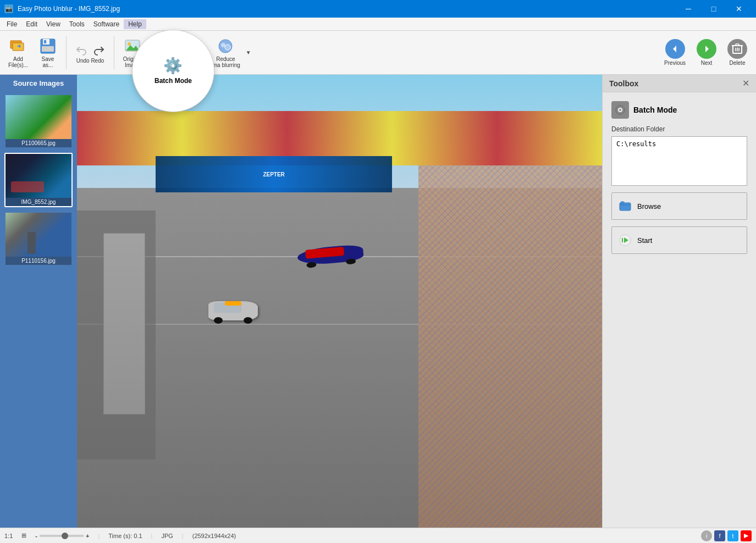  What do you see at coordinates (107, 24) in the screenshot?
I see `menu-software: Software` at bounding box center [107, 24].